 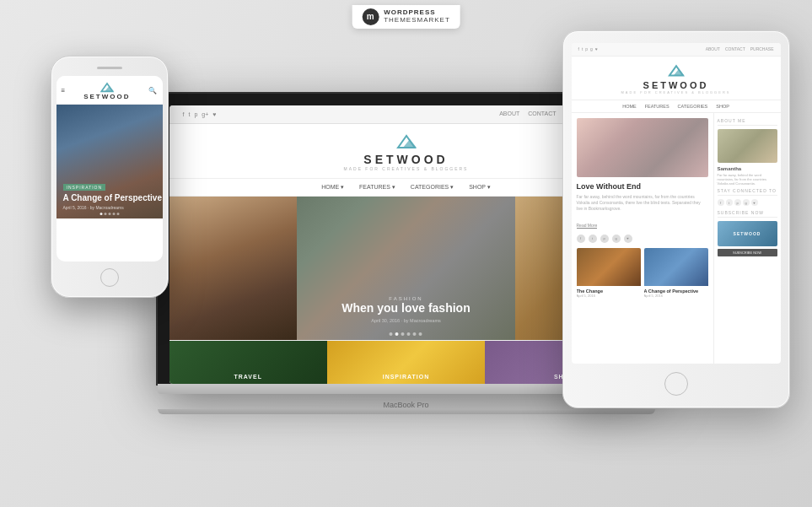 What do you see at coordinates (406, 321) in the screenshot?
I see `mb-hero-meta: April 30, 2016 · by Macroadreams` at bounding box center [406, 321].